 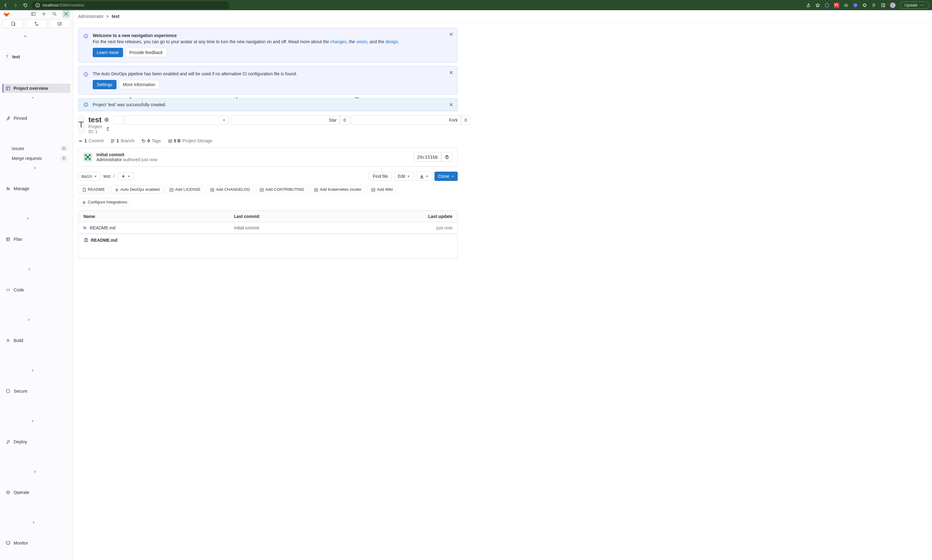 I want to click on browser-chrome: localhost:5580/root/test P1 Update, so click(x=466, y=5).